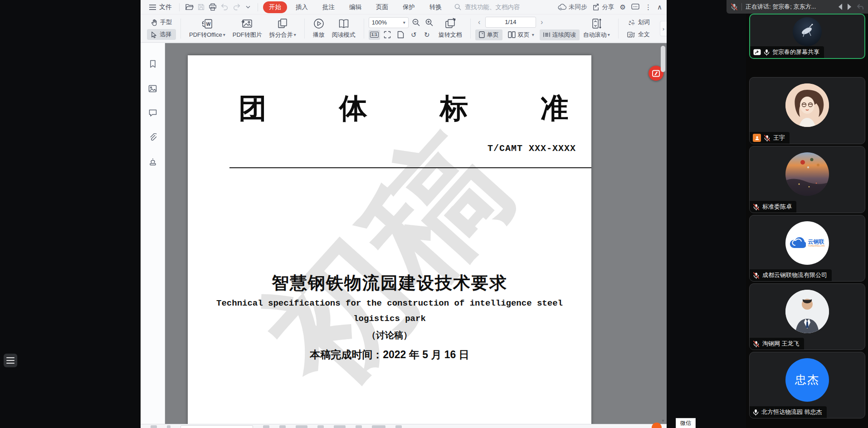  What do you see at coordinates (153, 113) in the screenshot?
I see `comment-icon` at bounding box center [153, 113].